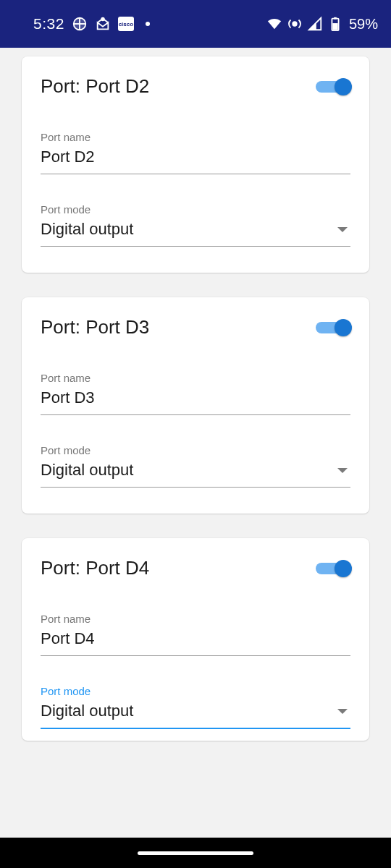  Describe the element at coordinates (315, 24) in the screenshot. I see `signal-icon` at that location.